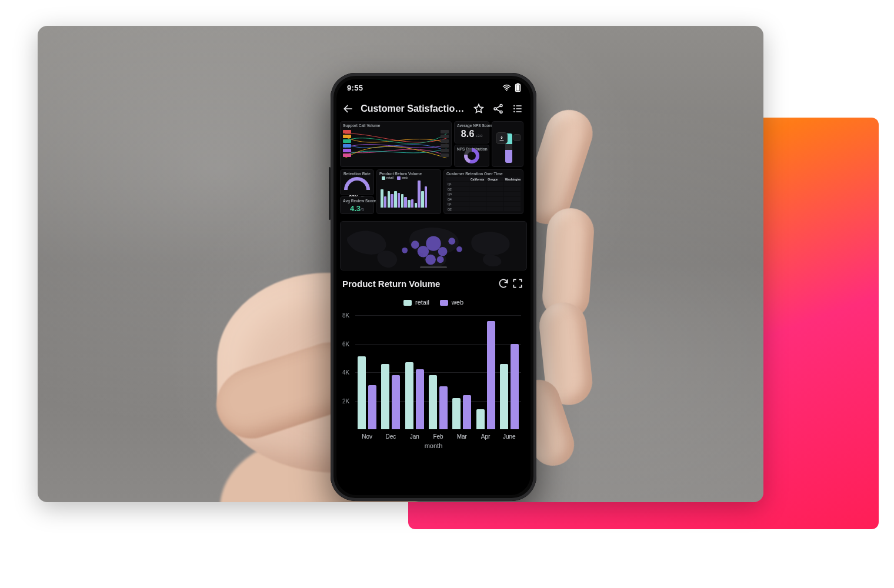 The image size is (894, 588). Describe the element at coordinates (355, 88) in the screenshot. I see `status-time: 9:55` at that location.